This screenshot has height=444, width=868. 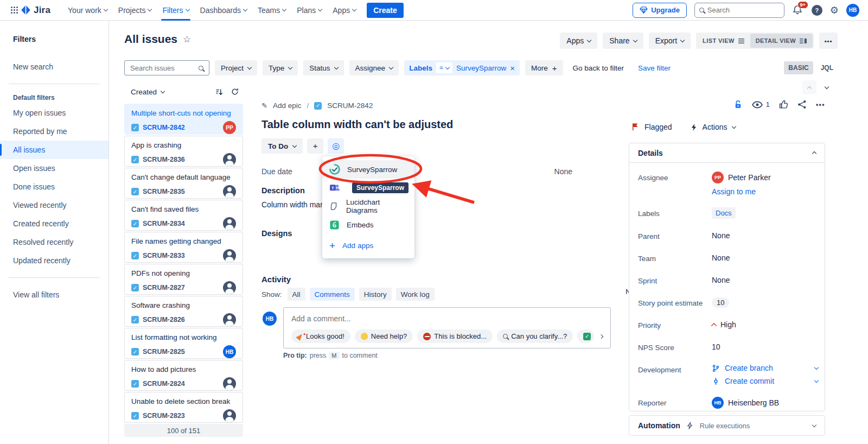 I want to click on nav-your-work: Your work, so click(x=88, y=10).